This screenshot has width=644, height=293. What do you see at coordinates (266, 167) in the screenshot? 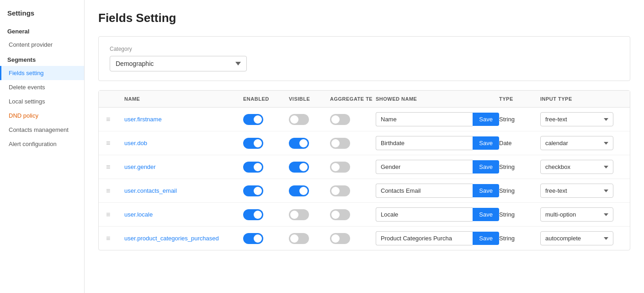
I see `toggle-enabled-gender` at bounding box center [266, 167].